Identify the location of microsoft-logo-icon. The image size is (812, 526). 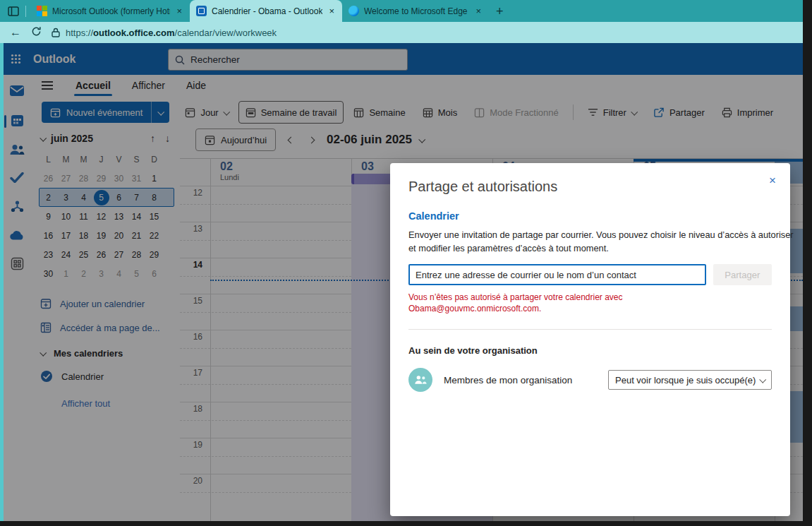
(42, 11).